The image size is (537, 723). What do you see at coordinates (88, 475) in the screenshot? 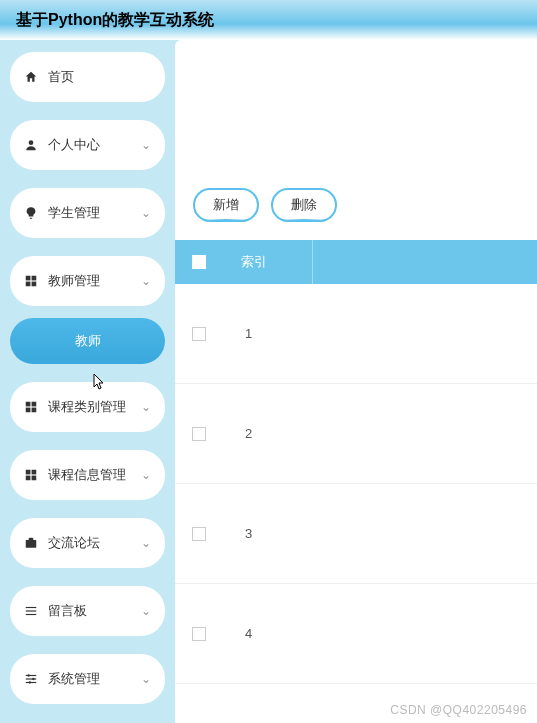
I see `sidebar-item-course-info: 课程信息管理 ⌄` at bounding box center [88, 475].